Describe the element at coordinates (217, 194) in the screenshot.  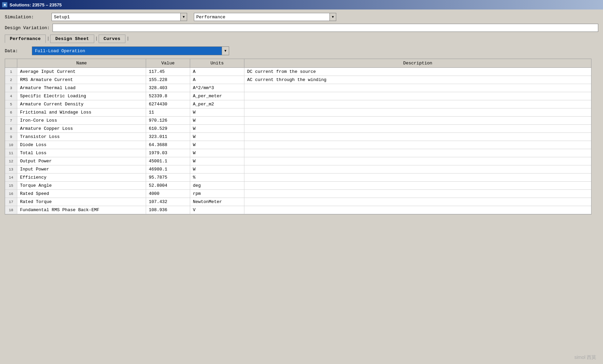
I see `cell-units: rpm` at that location.